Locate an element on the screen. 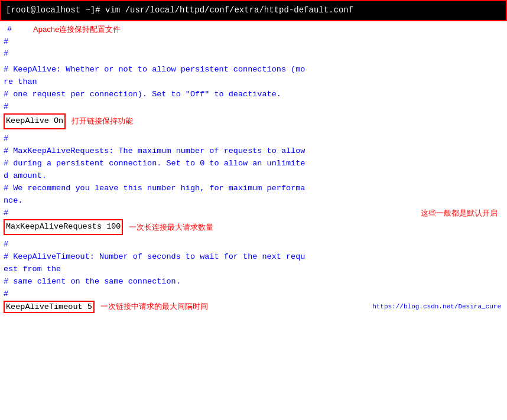  hash-line-5: # is located at coordinates (6, 214).